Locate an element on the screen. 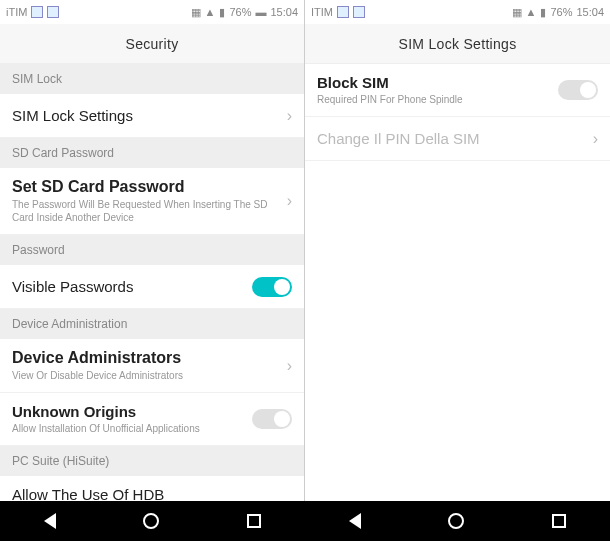 This screenshot has height=541, width=610. row-title: Block SIM is located at coordinates (434, 82).